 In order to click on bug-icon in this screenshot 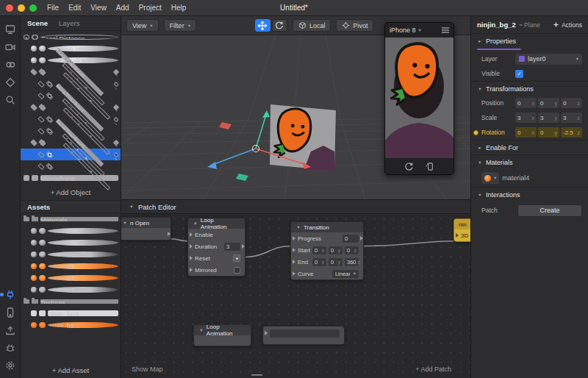, I will do `click(10, 348)`.